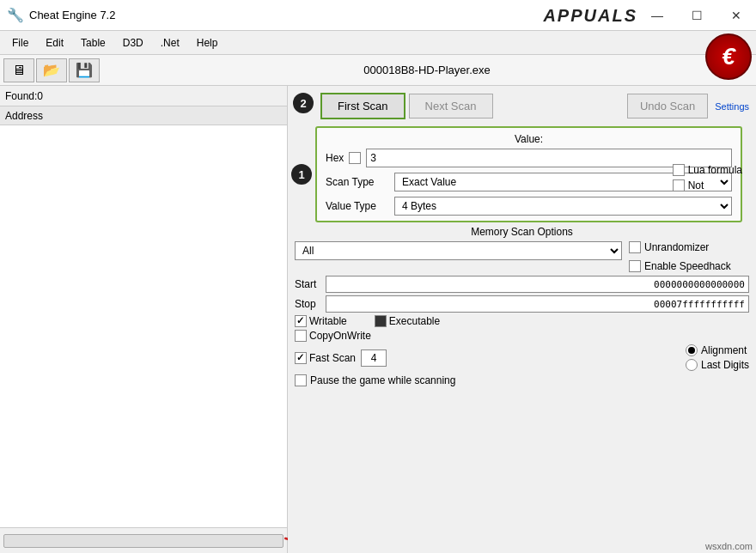 The width and height of the screenshot is (756, 553). I want to click on hex-row: Hex, so click(529, 158).